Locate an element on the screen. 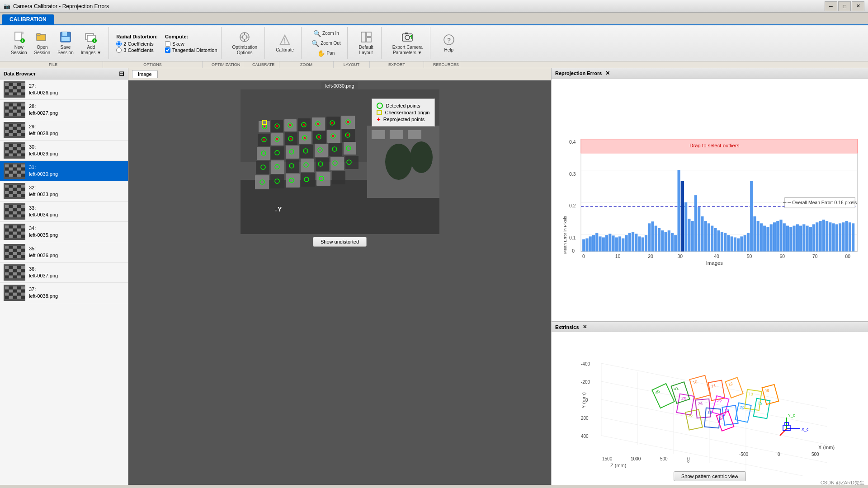  resources-section-label: RESOURCES is located at coordinates (442, 65).